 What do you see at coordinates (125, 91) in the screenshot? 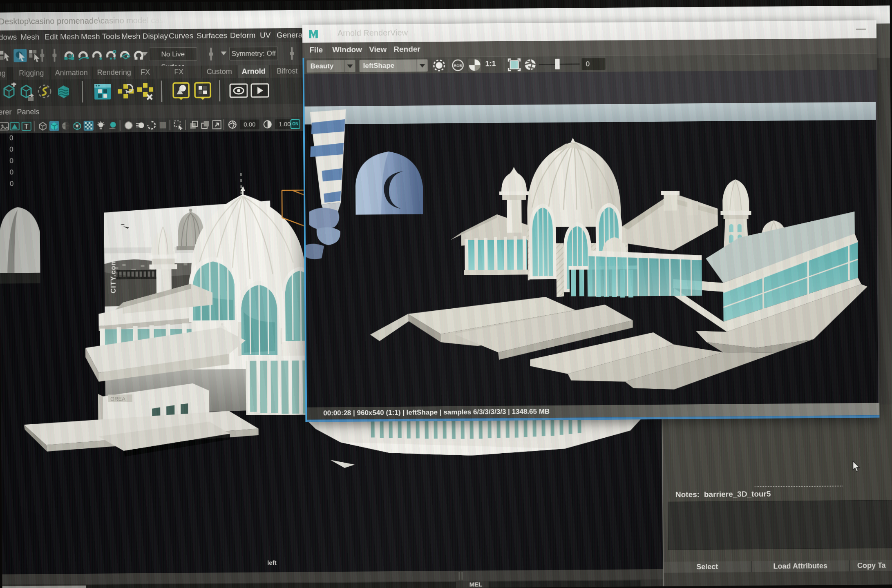
I see `update-render-icon` at bounding box center [125, 91].